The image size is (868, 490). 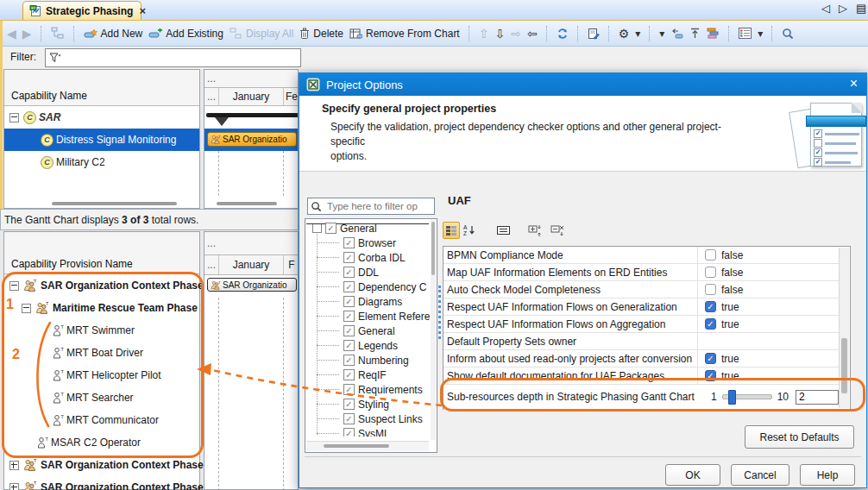 I want to click on search-icon, so click(x=788, y=34).